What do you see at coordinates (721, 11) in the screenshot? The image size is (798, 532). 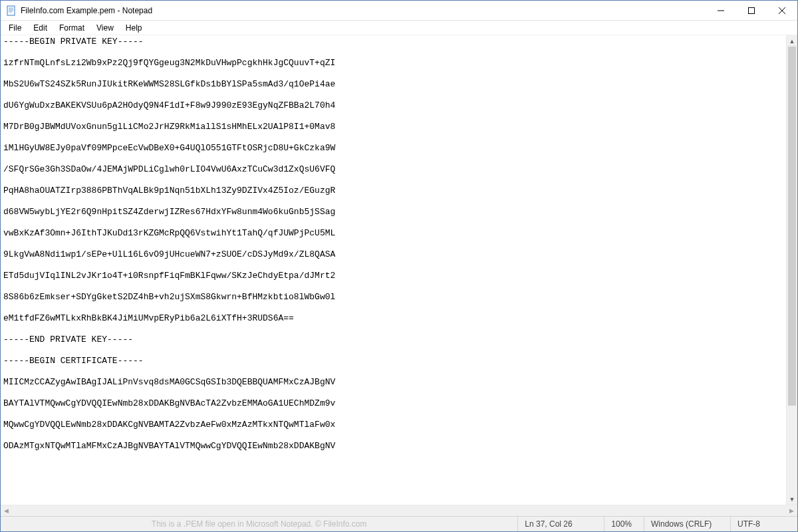 I see `minimize-button` at bounding box center [721, 11].